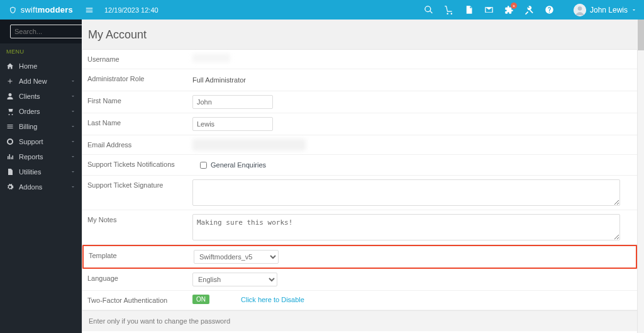 The height and width of the screenshot is (333, 644). Describe the element at coordinates (137, 145) in the screenshot. I see `label-email: Email Address` at that location.